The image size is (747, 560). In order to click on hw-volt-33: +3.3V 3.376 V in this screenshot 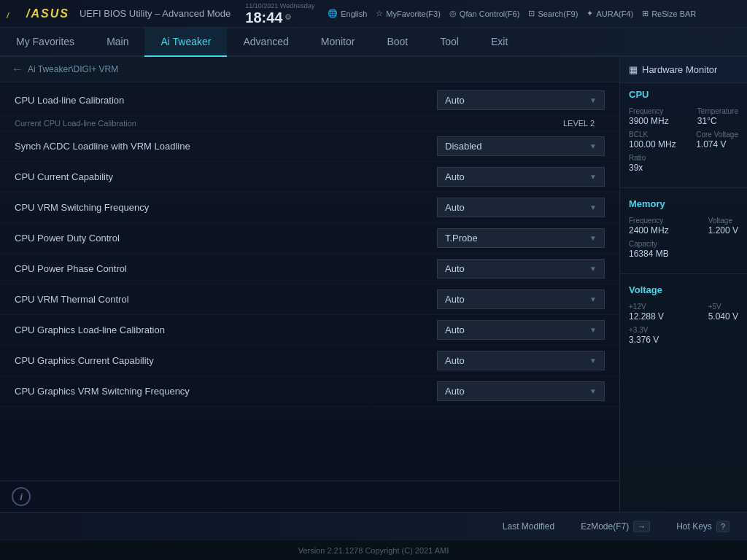, I will do `click(643, 335)`.